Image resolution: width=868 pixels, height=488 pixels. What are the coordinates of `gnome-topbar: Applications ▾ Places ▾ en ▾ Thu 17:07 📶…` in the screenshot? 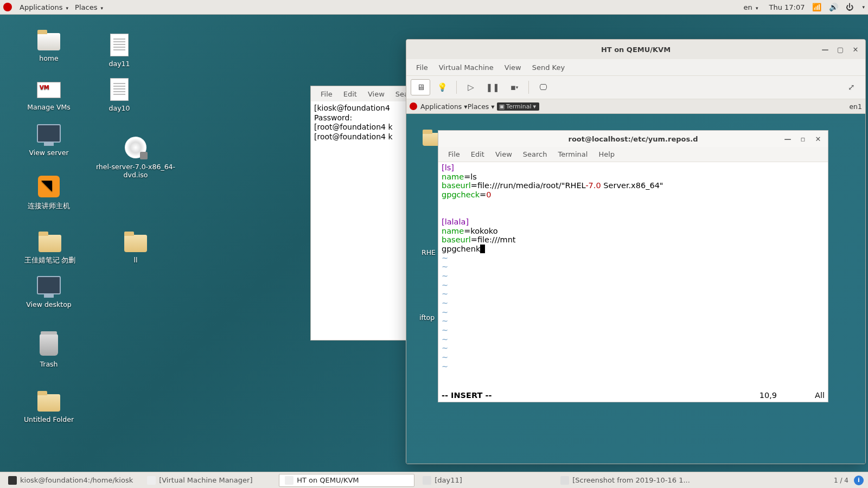 It's located at (434, 8).